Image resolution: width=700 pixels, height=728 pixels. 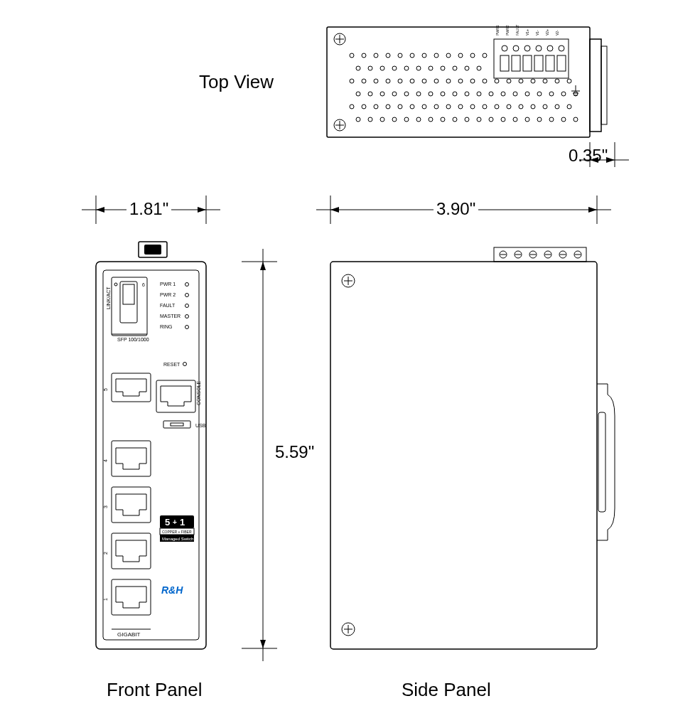 What do you see at coordinates (185, 364) in the screenshot?
I see `reset-button` at bounding box center [185, 364].